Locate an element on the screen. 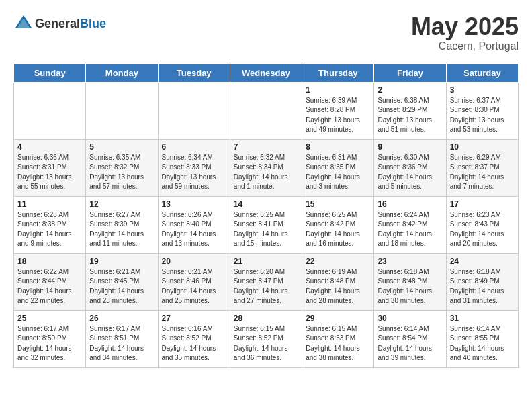 Image resolution: width=532 pixels, height=411 pixels. calendar-week-1: 4Sunrise: 6:36 AMSunset: 8:31 PMDaylight… is located at coordinates (266, 168).